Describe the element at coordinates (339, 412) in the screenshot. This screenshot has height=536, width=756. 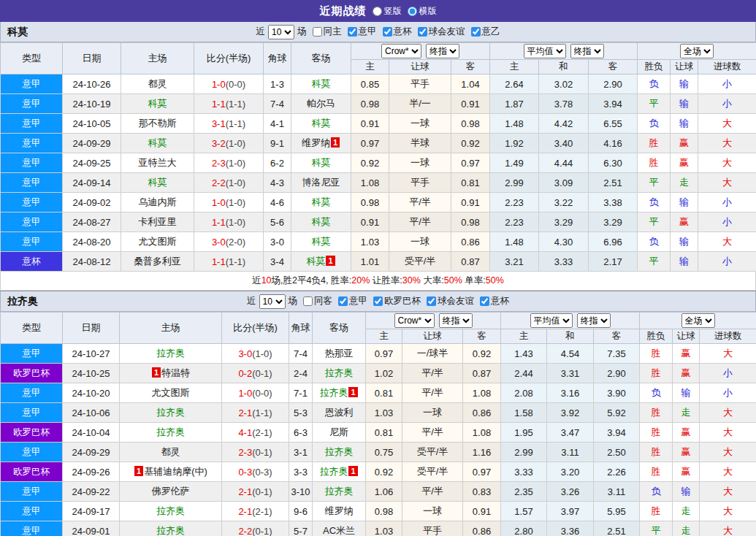
I see `team-label: 恩波利` at that location.